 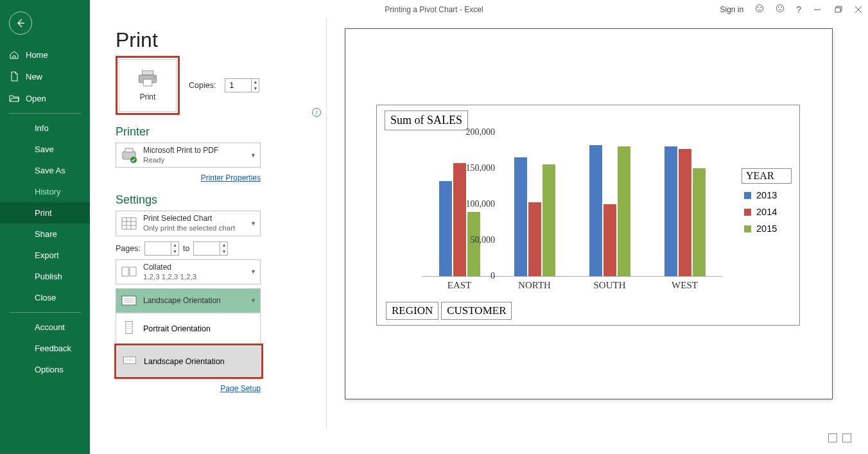 I want to click on open-icon, so click(x=14, y=98).